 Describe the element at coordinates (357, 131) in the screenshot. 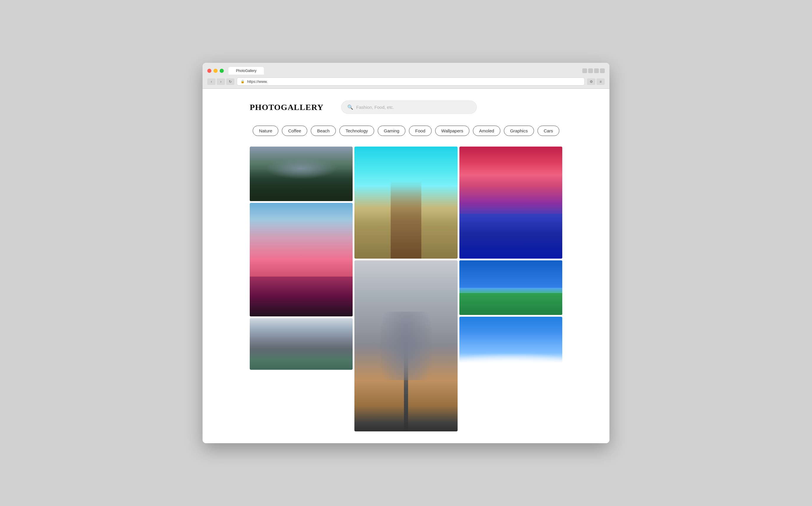

I see `category-chip: Technology` at that location.